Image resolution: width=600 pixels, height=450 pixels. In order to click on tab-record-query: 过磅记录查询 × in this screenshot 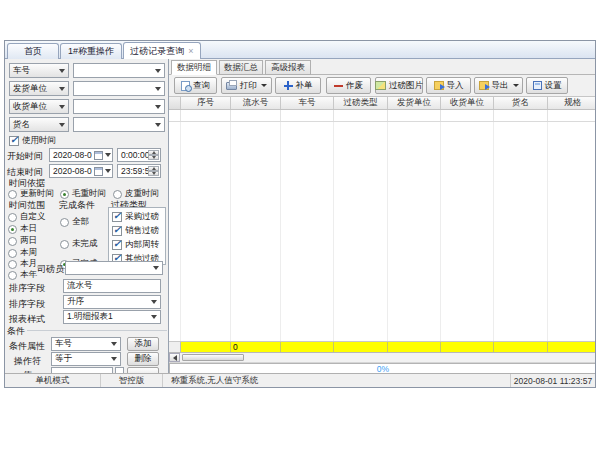, I will do `click(162, 50)`.